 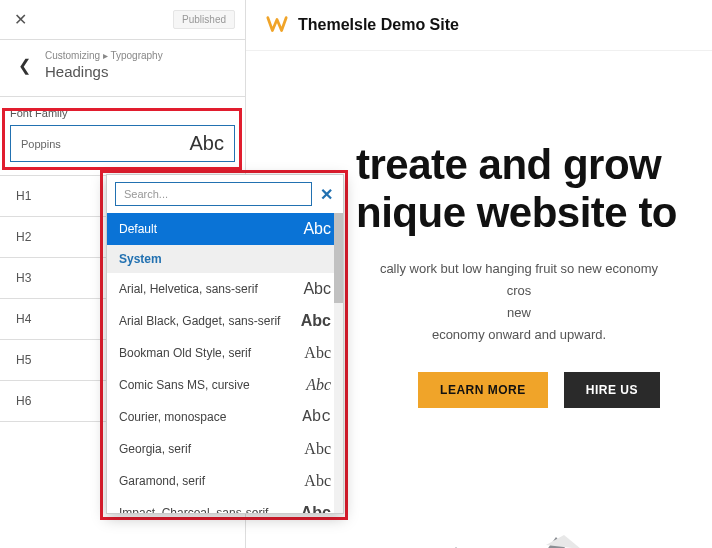 I want to click on font-option-label: Bookman Old Style, serif, so click(x=185, y=353).